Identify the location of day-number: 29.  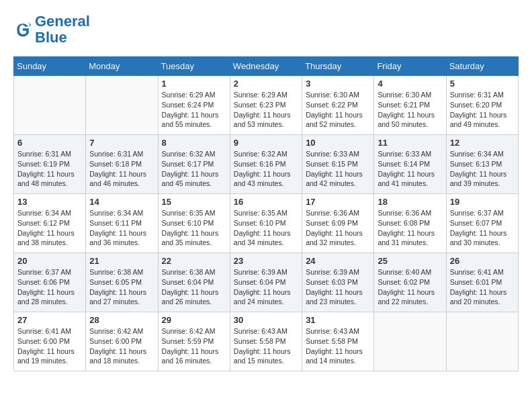
(194, 320).